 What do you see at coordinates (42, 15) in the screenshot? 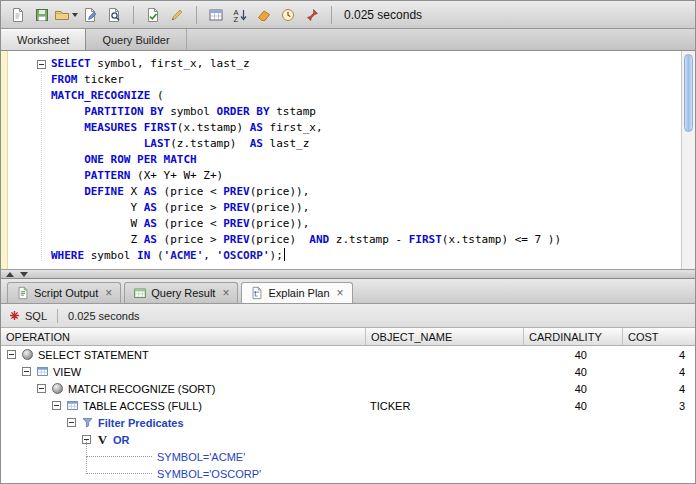
I see `save-icon` at bounding box center [42, 15].